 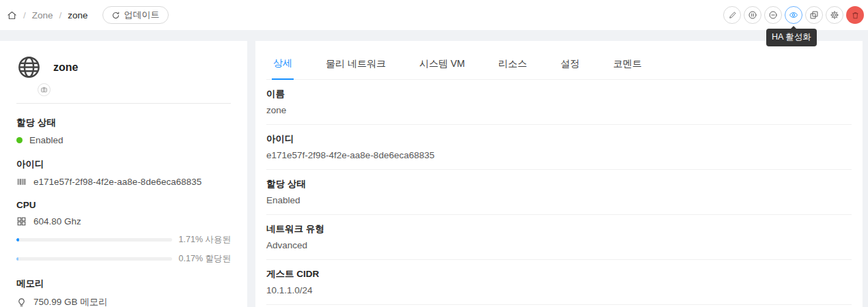 What do you see at coordinates (559, 237) in the screenshot?
I see `detail-row-network-type: 네트워크 유형 Advanced` at bounding box center [559, 237].